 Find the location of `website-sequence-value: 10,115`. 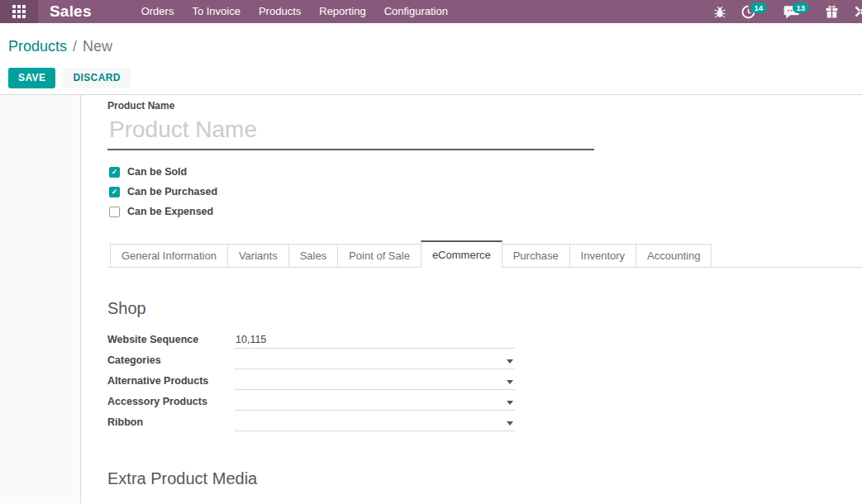

website-sequence-value: 10,115 is located at coordinates (251, 340).